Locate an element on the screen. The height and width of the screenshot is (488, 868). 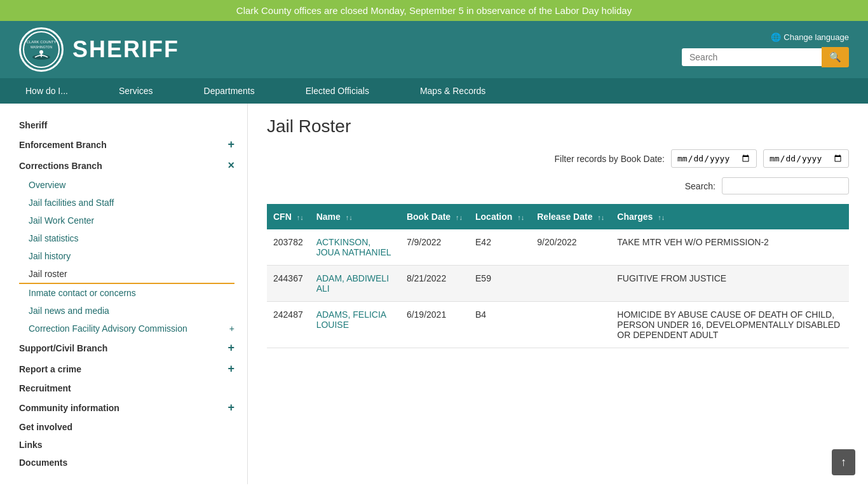
logo-circle: CLARK COUNTY WASHINGTON is located at coordinates (41, 50).